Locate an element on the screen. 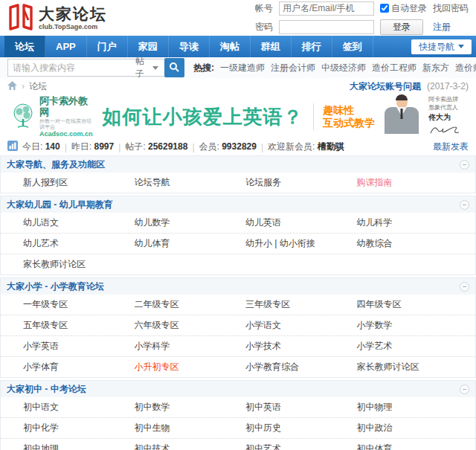  section-header: 大家幼儿园 - 幼儿早期教育 is located at coordinates (238, 205).